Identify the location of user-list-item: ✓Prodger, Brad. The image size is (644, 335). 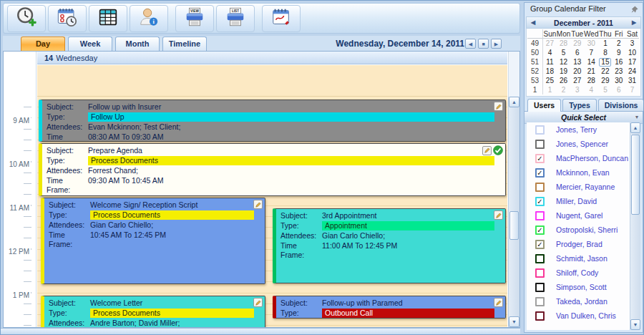
(584, 244).